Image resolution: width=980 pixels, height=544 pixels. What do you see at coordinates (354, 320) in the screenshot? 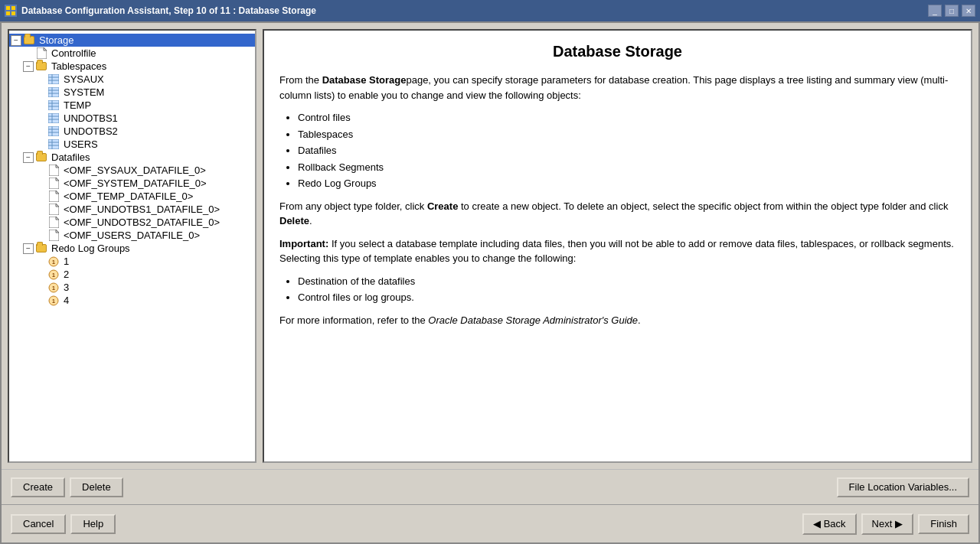
I see `ref-text1: For more information, refer to the` at bounding box center [354, 320].